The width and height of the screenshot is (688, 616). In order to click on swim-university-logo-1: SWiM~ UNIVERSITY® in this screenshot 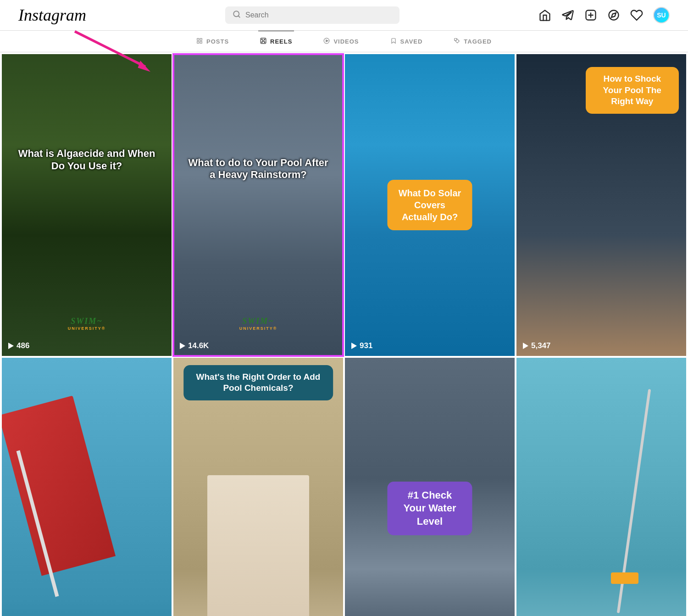, I will do `click(87, 324)`.